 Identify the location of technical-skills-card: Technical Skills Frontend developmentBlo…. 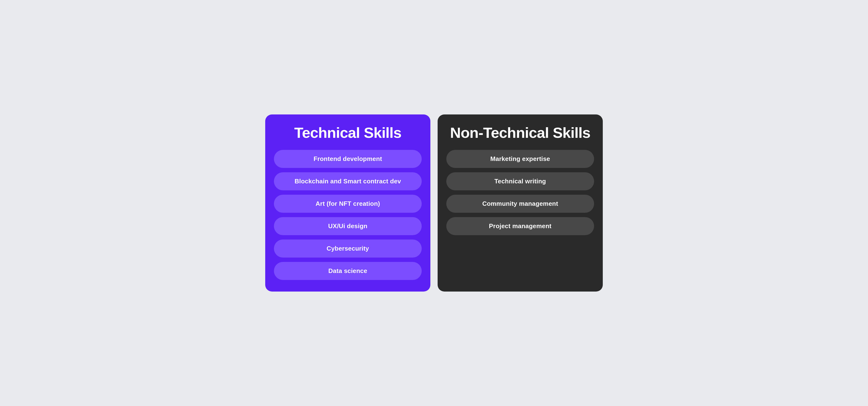
(348, 203).